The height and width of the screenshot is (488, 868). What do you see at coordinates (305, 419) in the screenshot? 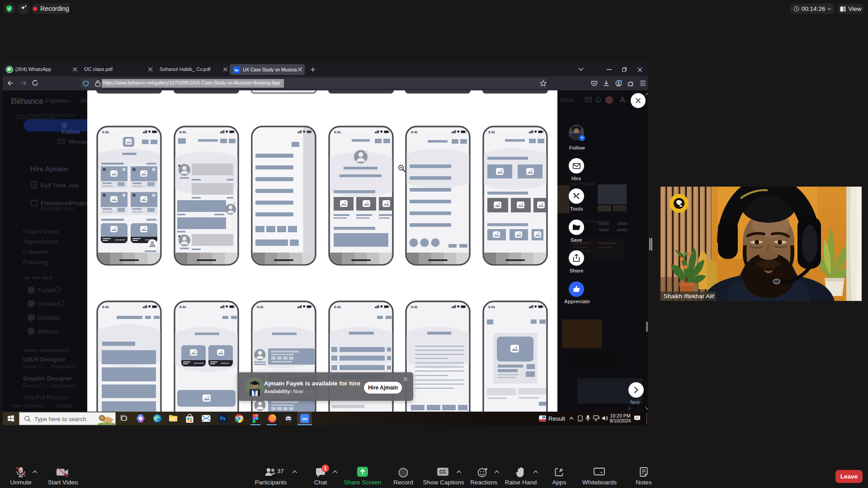
I see `svg-text: zm` at bounding box center [305, 419].